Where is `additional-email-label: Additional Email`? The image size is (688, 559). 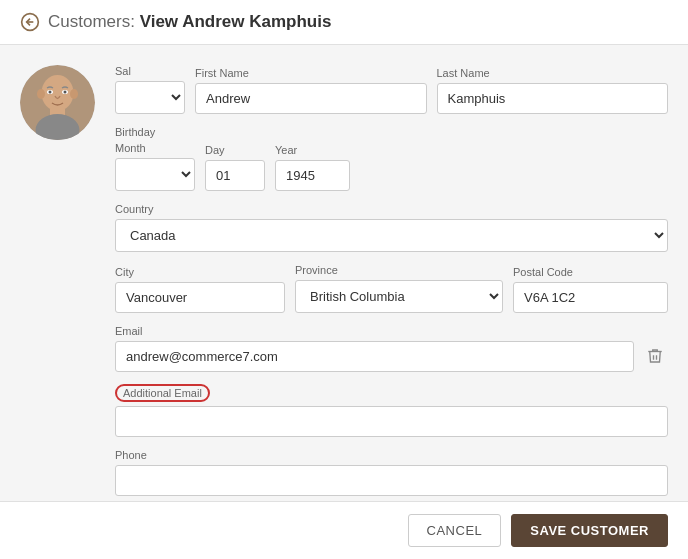
additional-email-label: Additional Email is located at coordinates (162, 393).